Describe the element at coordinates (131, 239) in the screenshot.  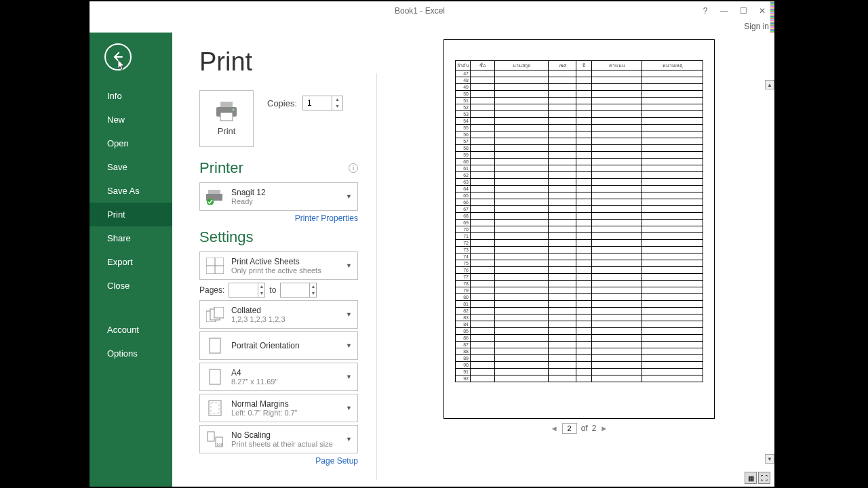
I see `sidebar-item-share: Share` at that location.